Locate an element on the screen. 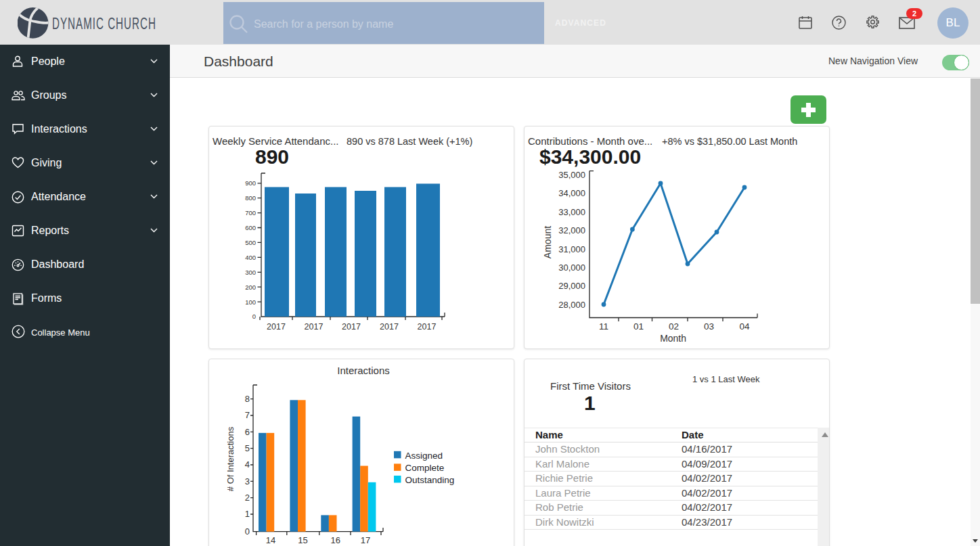 The image size is (980, 546). svg-text: 03 is located at coordinates (709, 326).